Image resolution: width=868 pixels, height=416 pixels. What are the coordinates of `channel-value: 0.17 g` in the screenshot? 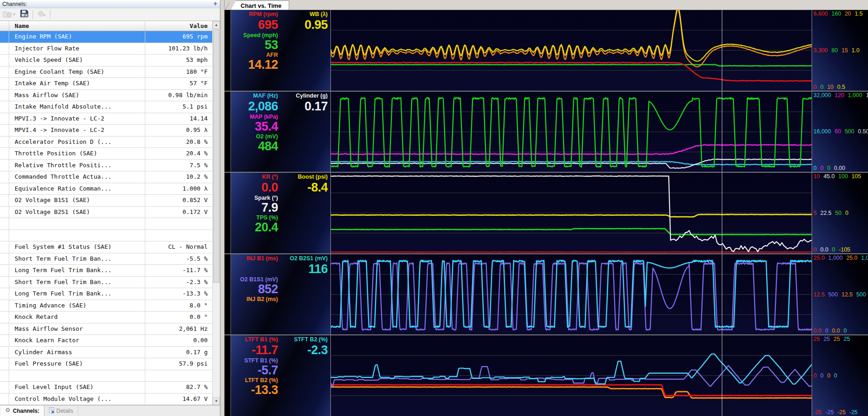 It's located at (179, 353).